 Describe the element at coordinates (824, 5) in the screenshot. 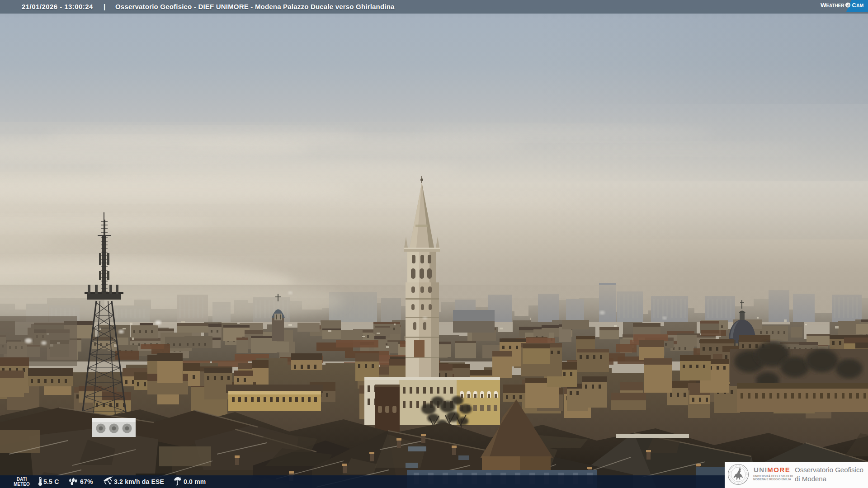

I see `svg-text: W` at that location.